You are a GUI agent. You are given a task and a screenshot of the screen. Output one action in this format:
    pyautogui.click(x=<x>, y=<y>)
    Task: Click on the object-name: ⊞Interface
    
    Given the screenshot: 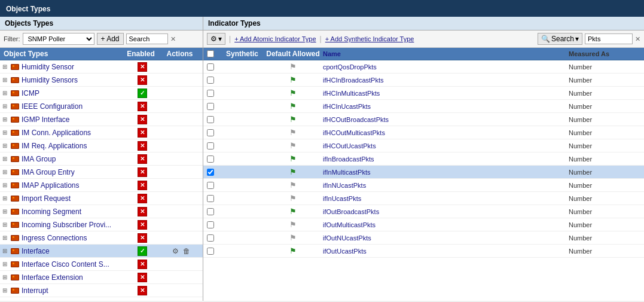 What is the action you would take?
    pyautogui.click(x=62, y=251)
    